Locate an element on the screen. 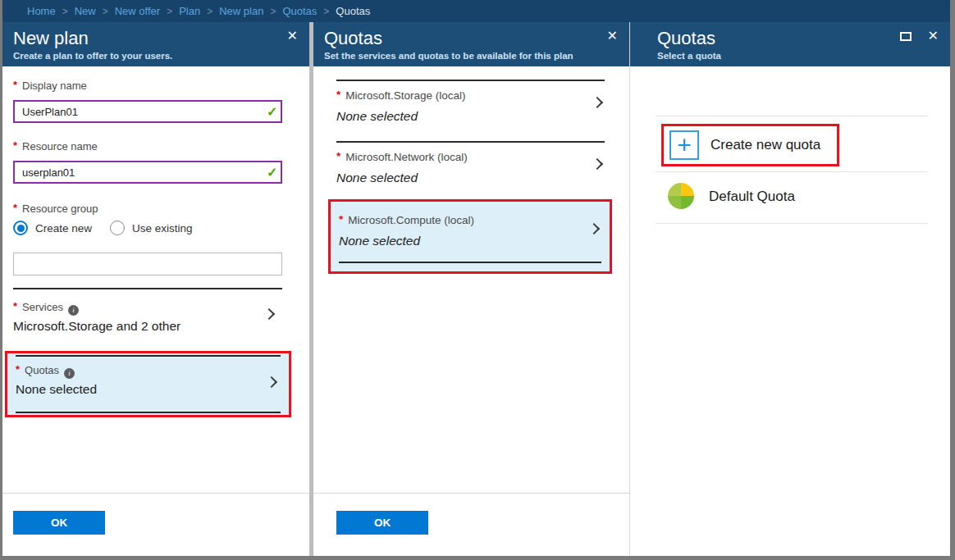  create-new-radio is located at coordinates (21, 228).